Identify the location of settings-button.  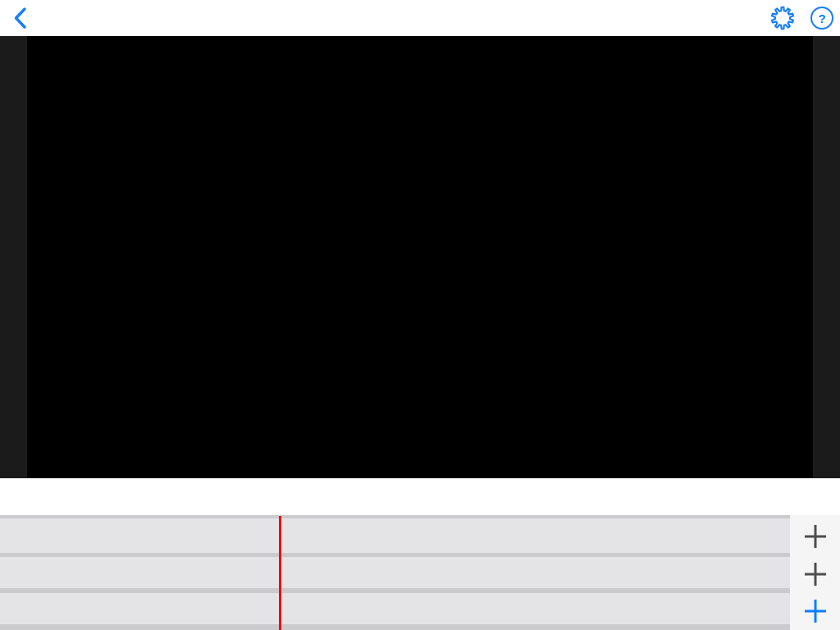
(783, 18).